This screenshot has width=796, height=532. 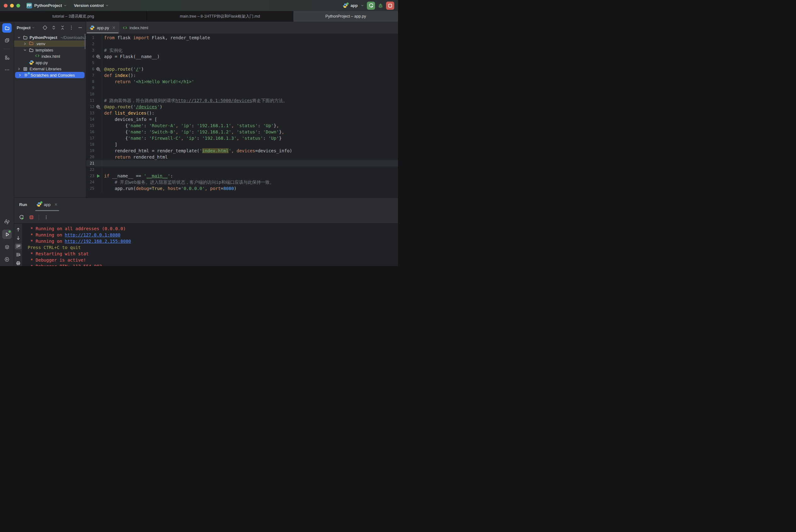 What do you see at coordinates (213, 265) in the screenshot?
I see `console-line: * Debugger PIN: 112-554-983` at bounding box center [213, 265].